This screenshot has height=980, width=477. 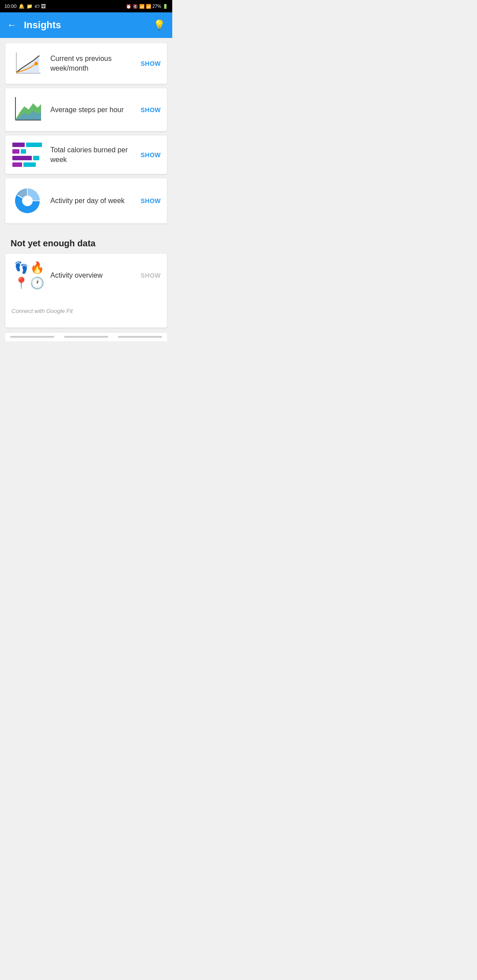 I want to click on card-label-average-steps: Average steps per hour, so click(x=92, y=110).